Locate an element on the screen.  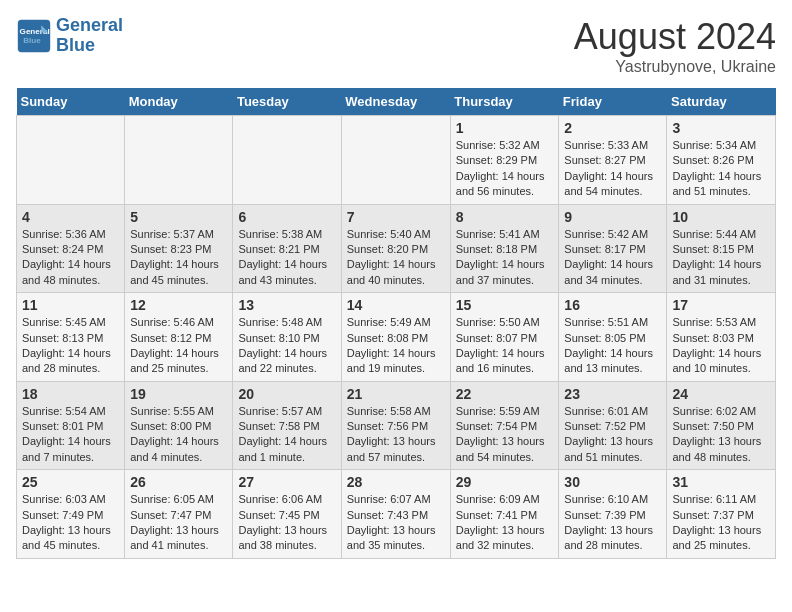
calendar-header-row: SundayMondayTuesdayWednesdayThursdayFrid… is located at coordinates (396, 102).